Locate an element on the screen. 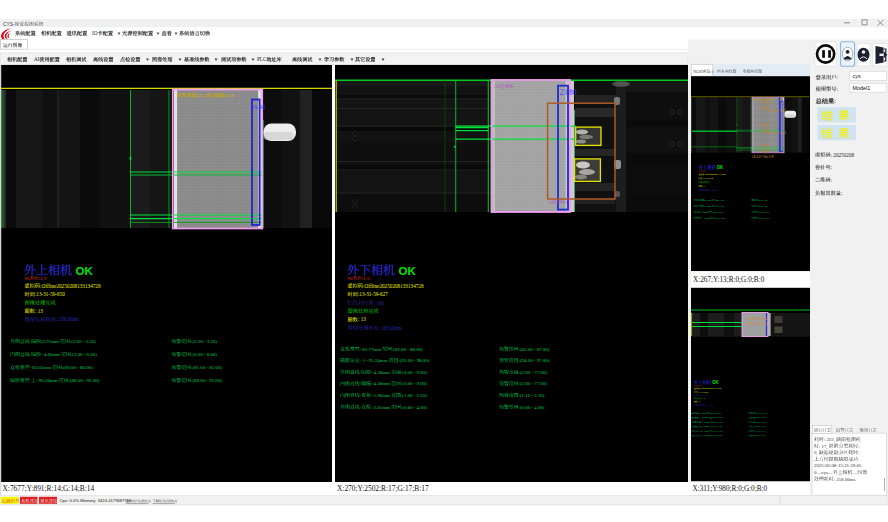 The image size is (888, 522). svg-text:: 258.00ms: : 258.00ms is located at coordinates (845, 480).